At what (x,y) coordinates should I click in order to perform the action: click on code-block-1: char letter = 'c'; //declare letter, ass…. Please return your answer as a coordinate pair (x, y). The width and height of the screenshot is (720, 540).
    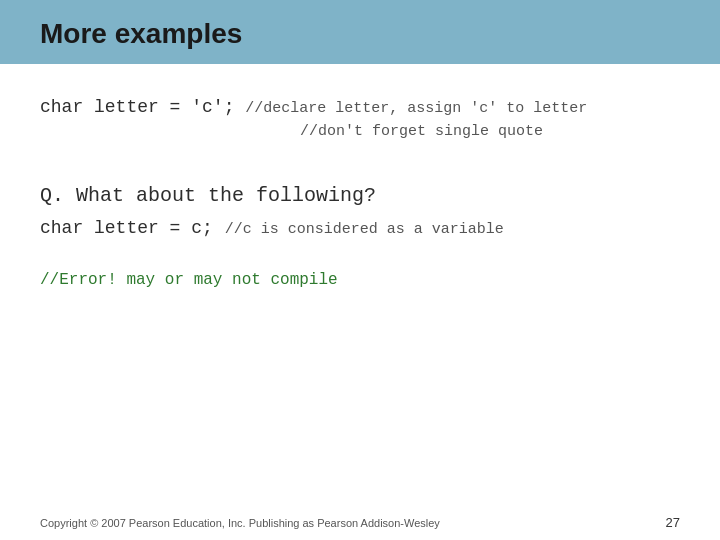
    Looking at the image, I should click on (360, 119).